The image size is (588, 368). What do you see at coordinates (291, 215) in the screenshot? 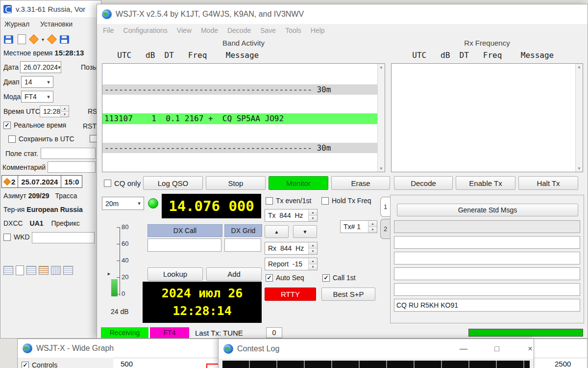
I see `tx-freq-spinner: Tx 844 Hz` at bounding box center [291, 215].